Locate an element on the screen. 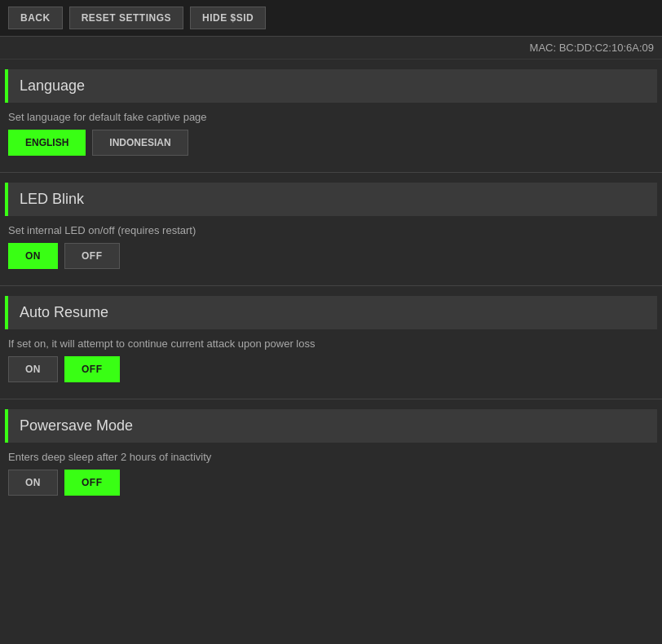 This screenshot has width=662, height=644. auto-resume-btn-group: ON OFF is located at coordinates (331, 373).